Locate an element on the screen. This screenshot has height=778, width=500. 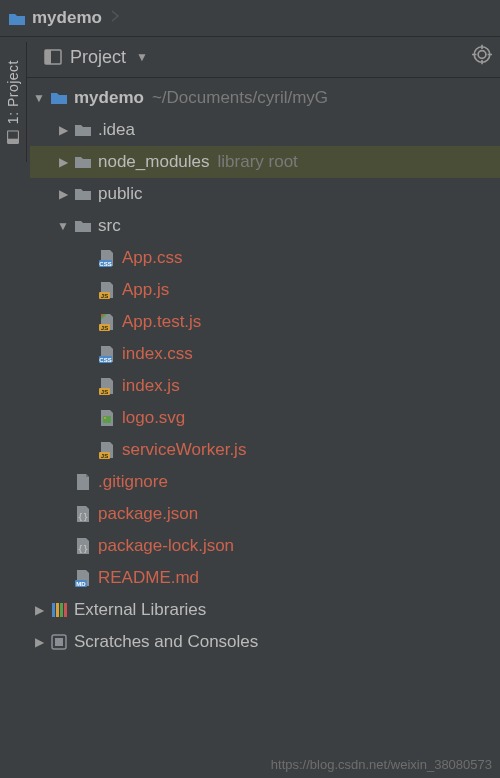
tree-item-app-test-js: ▶ App.test.js is located at coordinates (265, 322).